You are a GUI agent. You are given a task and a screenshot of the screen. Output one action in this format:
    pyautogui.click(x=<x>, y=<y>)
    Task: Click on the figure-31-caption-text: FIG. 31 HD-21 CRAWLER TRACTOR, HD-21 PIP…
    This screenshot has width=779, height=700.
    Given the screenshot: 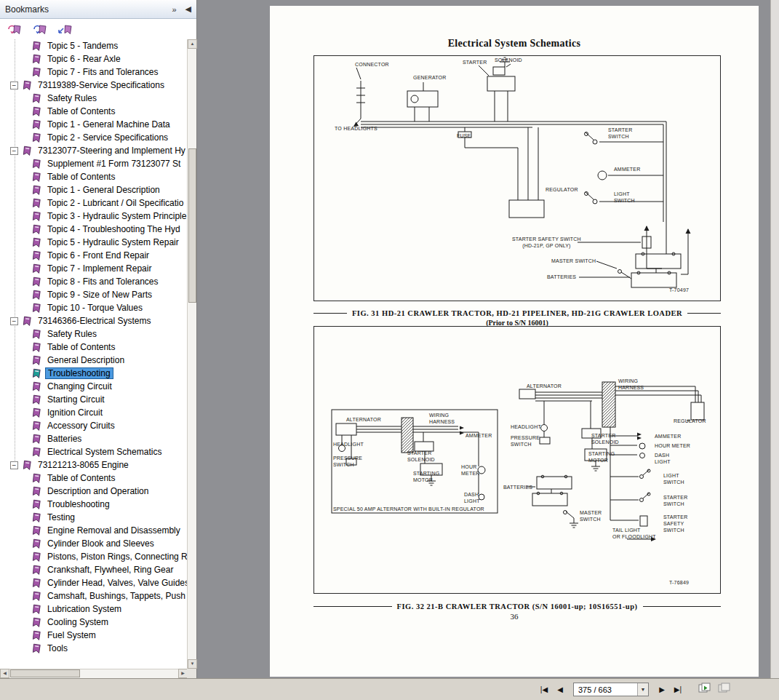 What is the action you would take?
    pyautogui.click(x=517, y=313)
    